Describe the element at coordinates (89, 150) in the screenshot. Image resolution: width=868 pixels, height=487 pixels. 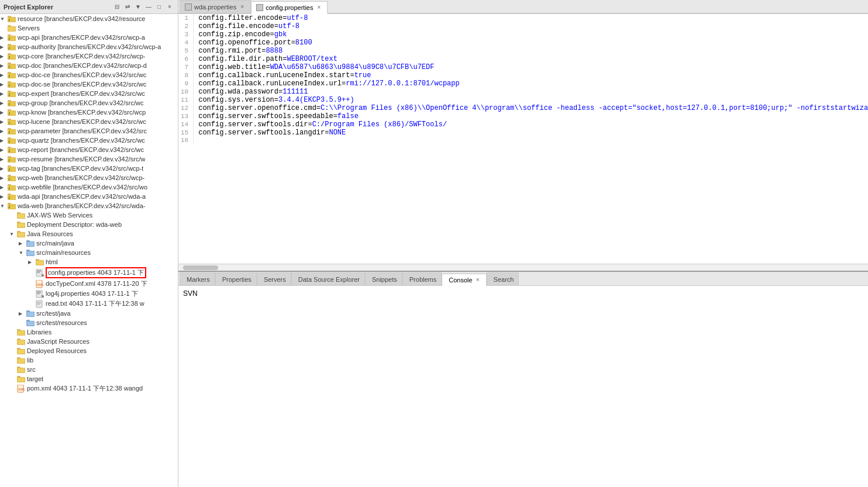
I see `tree-item-wcp-report: ▶Jwcp-report [branches/EKCP.dev.v342/src…` at that location.